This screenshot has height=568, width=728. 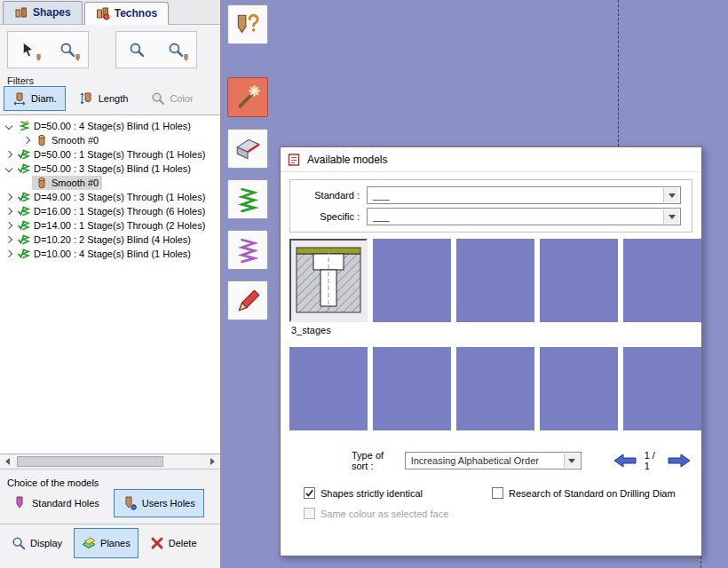 What do you see at coordinates (110, 140) in the screenshot?
I see `tree-row: Smooth #0` at bounding box center [110, 140].